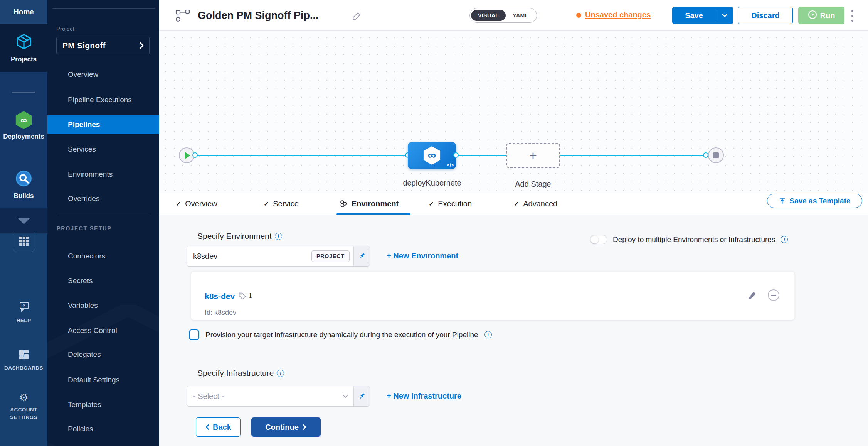 The image size is (868, 446). Describe the element at coordinates (258, 15) in the screenshot. I see `pipeline-title: Golden PM Signoff Pip...` at that location.